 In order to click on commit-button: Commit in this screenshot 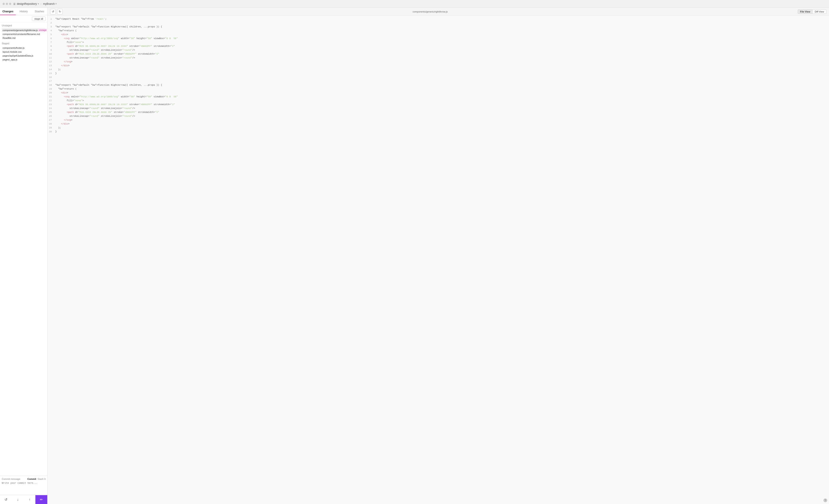, I will do `click(32, 479)`.